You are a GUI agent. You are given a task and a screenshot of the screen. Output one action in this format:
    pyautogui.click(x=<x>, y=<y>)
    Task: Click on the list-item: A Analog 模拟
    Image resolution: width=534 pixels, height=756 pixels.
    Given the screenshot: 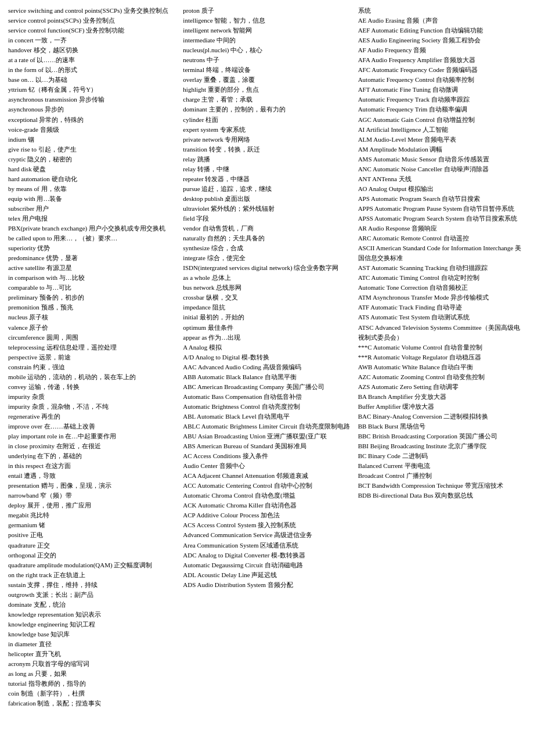 What is the action you would take?
    pyautogui.click(x=267, y=347)
    